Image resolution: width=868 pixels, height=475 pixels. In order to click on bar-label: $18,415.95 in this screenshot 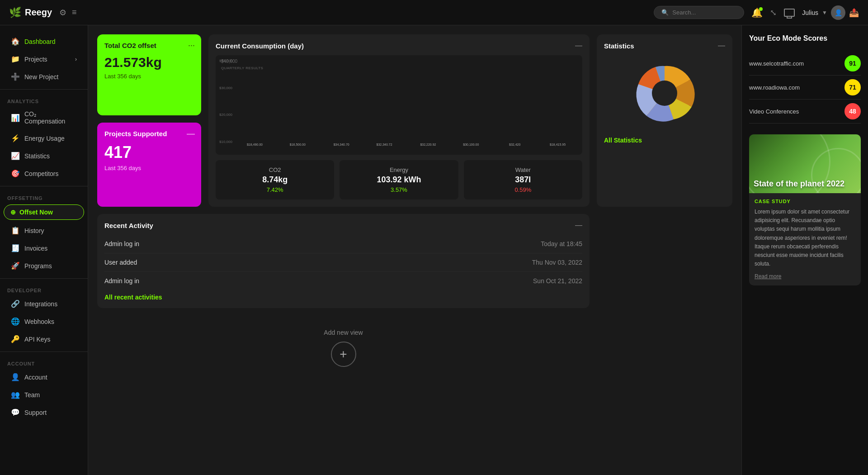, I will do `click(558, 145)`.